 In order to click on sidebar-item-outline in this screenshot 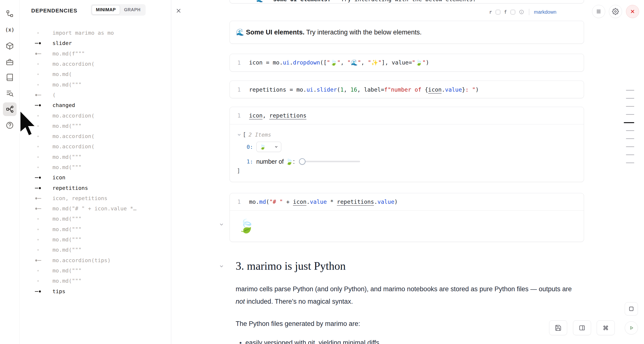, I will do `click(10, 14)`.